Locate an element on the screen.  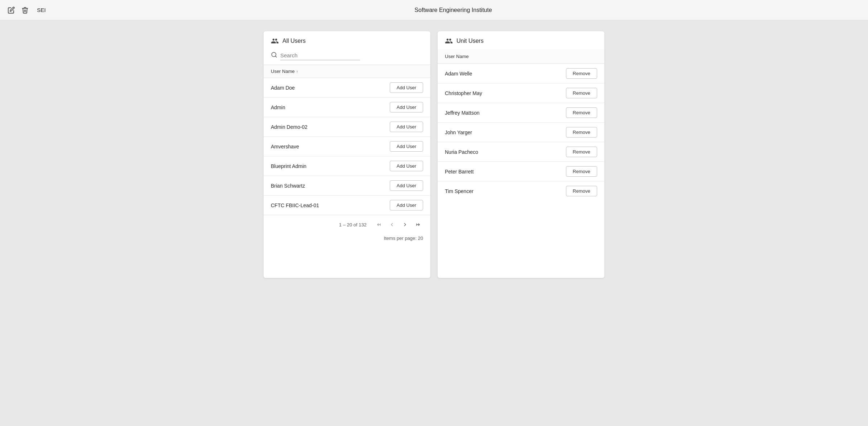
table-row: Admin Add User is located at coordinates (347, 107).